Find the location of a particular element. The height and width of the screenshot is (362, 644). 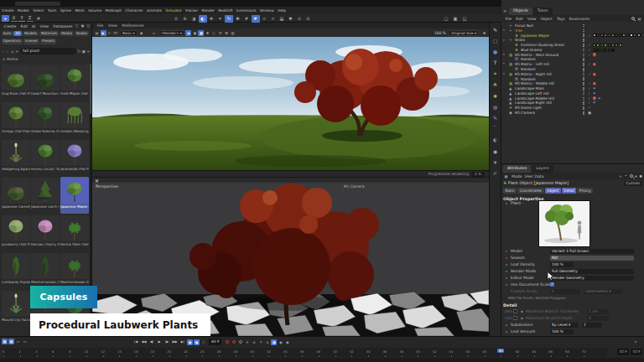

ruler-tick: 62 is located at coordinates (518, 352).